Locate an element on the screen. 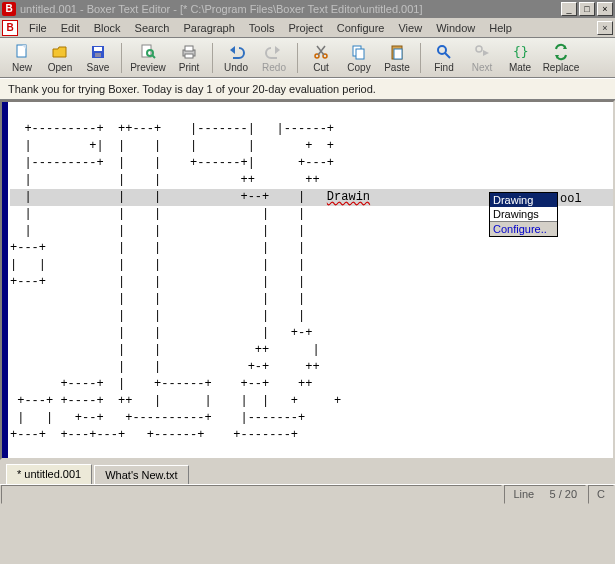 Image resolution: width=615 pixels, height=564 pixels. mate-button-label: Mate is located at coordinates (520, 68).